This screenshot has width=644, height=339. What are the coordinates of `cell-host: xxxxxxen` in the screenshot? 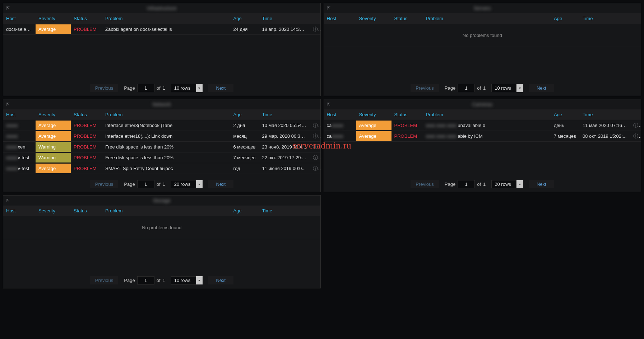 It's located at (19, 147).